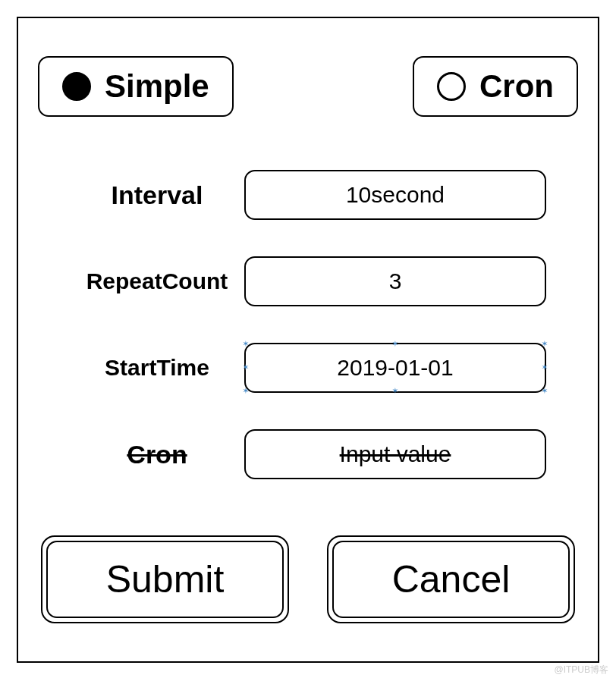 The image size is (616, 681). What do you see at coordinates (395, 195) in the screenshot?
I see `interval-value: 10second` at bounding box center [395, 195].